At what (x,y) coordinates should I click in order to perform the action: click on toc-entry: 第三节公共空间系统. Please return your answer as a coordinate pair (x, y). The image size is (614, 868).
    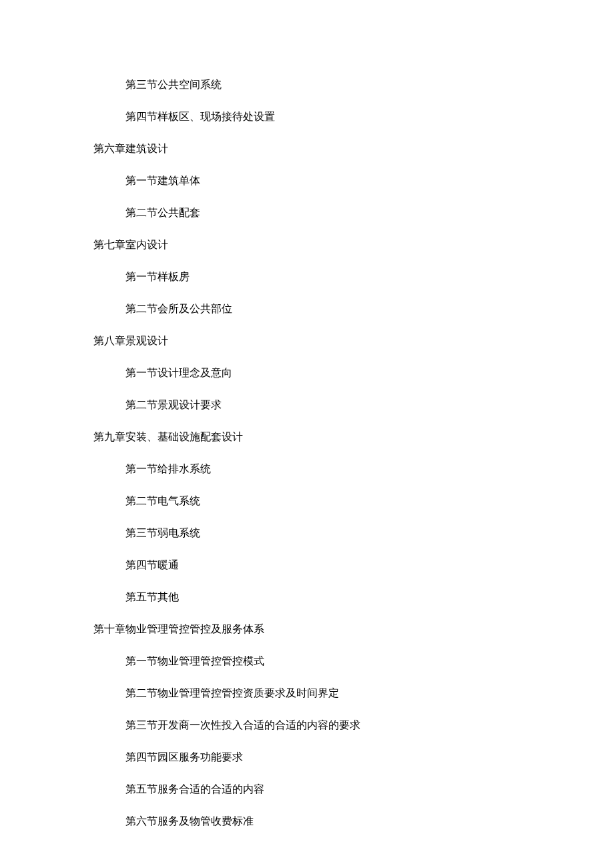
    Looking at the image, I should click on (323, 85).